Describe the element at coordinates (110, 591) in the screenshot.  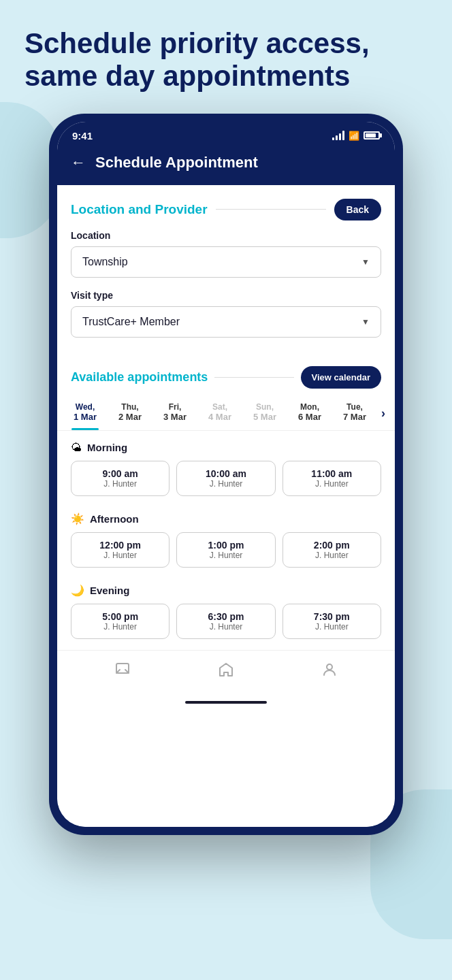
I see `evening-label: Evening` at that location.